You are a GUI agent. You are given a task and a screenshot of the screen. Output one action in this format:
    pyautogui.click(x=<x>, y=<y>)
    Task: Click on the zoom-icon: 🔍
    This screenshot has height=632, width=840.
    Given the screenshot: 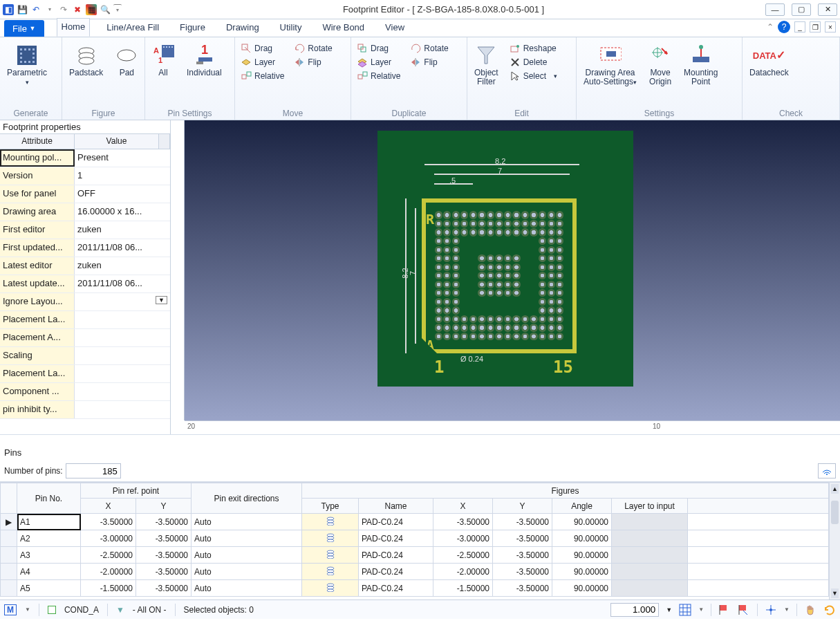 What is the action you would take?
    pyautogui.click(x=105, y=10)
    